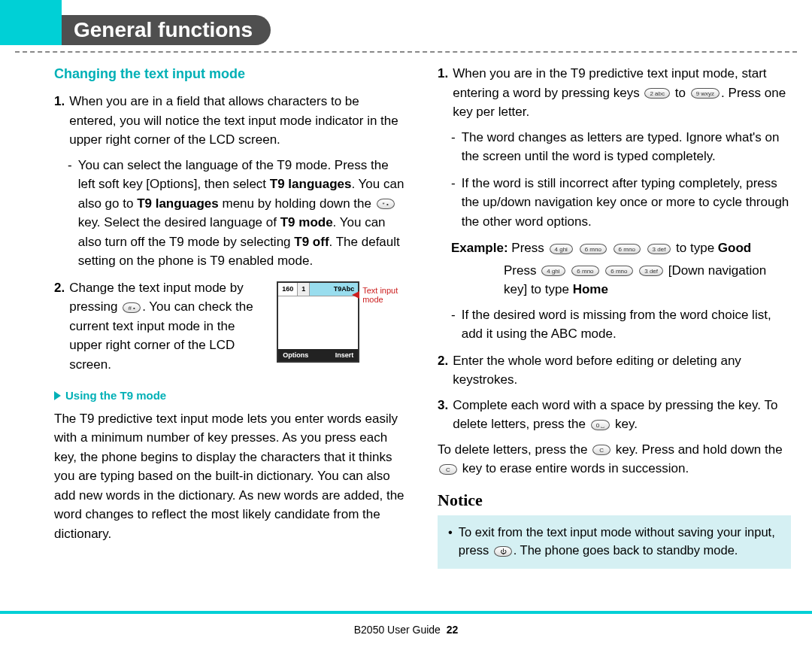 This screenshot has height=650, width=812. What do you see at coordinates (334, 289) in the screenshot?
I see `mode-indicator: T9Abc` at bounding box center [334, 289].